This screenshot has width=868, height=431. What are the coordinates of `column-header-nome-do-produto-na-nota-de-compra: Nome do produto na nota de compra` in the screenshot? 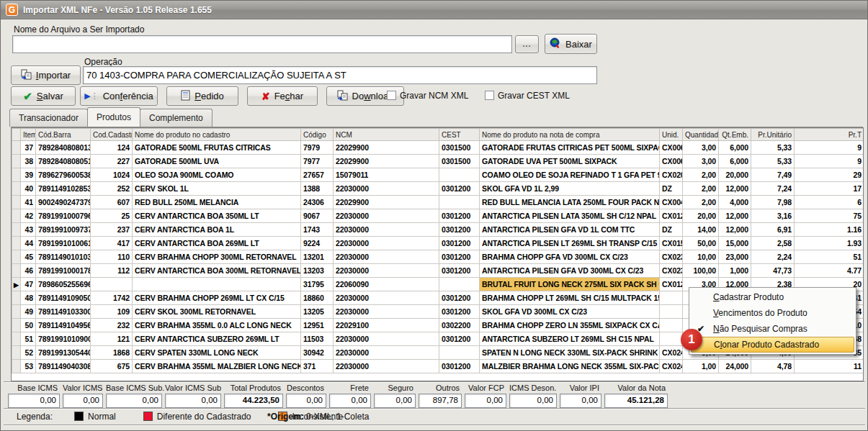 It's located at (570, 135).